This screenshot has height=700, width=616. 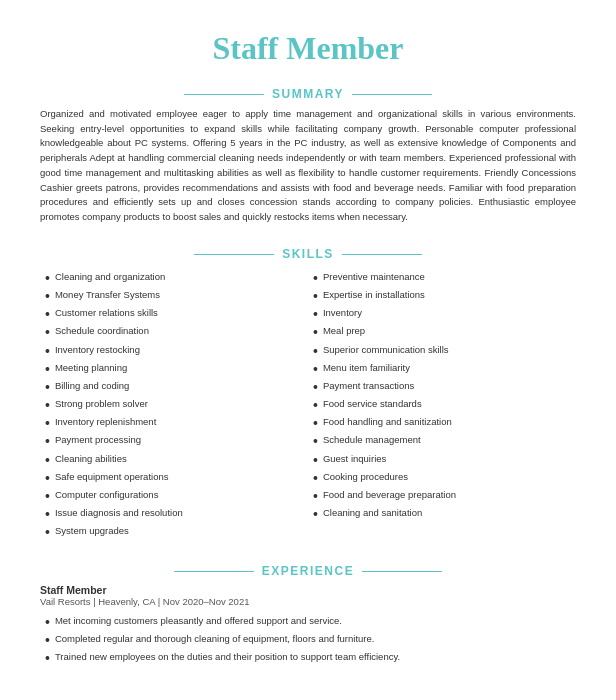 I want to click on skill-item: •Food handling and sanitization, so click(x=442, y=423).